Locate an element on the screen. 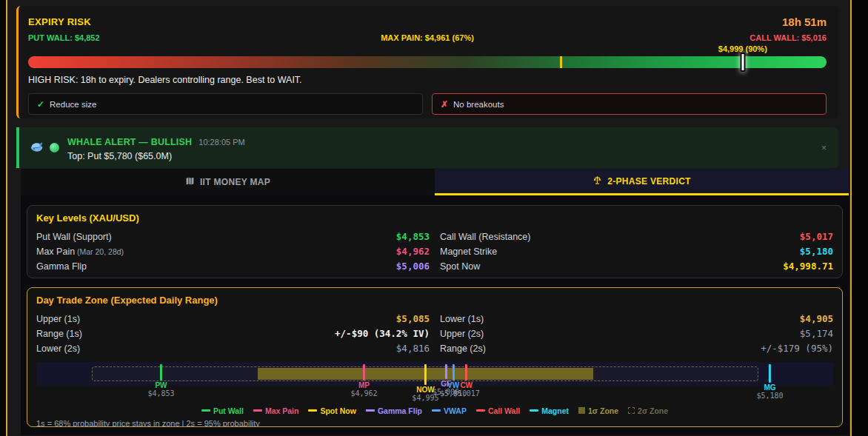 The width and height of the screenshot is (868, 436). expiry-risk-title: EXPIRY RISK is located at coordinates (59, 22).